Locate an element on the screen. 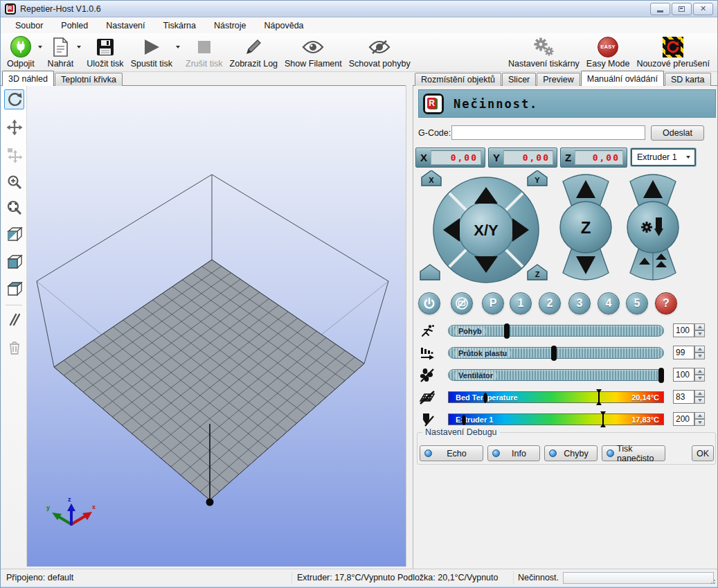 Image resolution: width=718 pixels, height=588 pixels. print-progress-bar is located at coordinates (638, 578).